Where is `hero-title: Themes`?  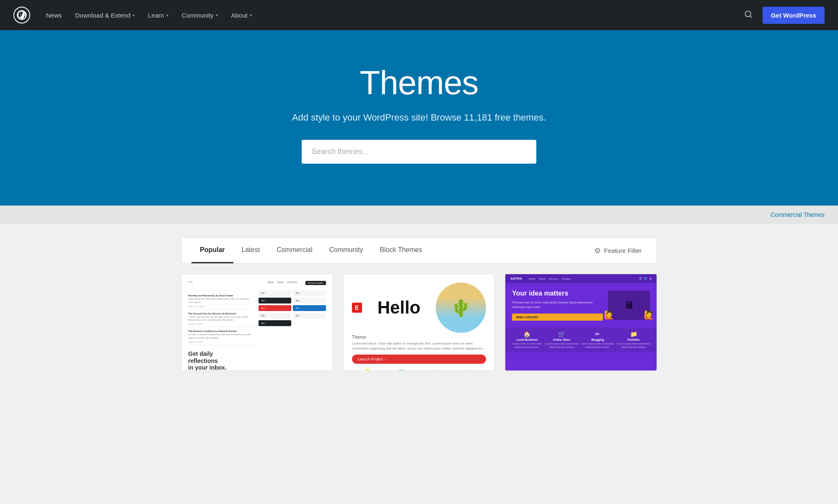 hero-title: Themes is located at coordinates (419, 83).